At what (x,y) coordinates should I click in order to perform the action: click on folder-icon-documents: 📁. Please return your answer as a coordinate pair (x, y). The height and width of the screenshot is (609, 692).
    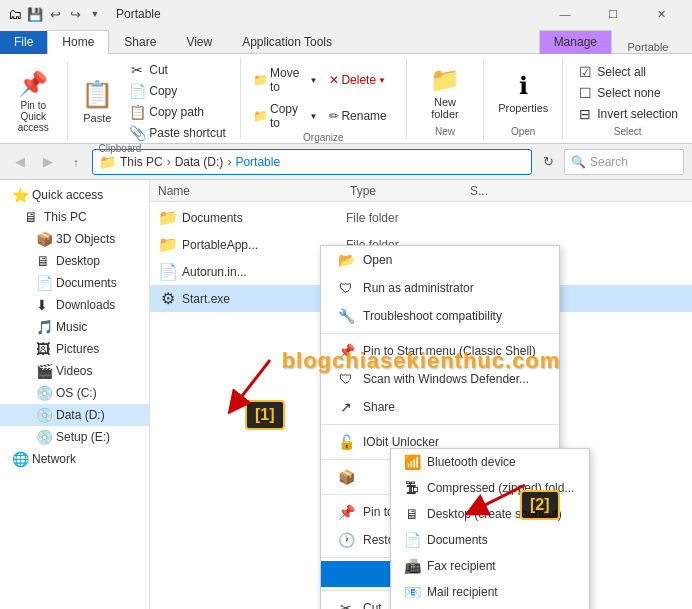
    Looking at the image, I should click on (168, 218).